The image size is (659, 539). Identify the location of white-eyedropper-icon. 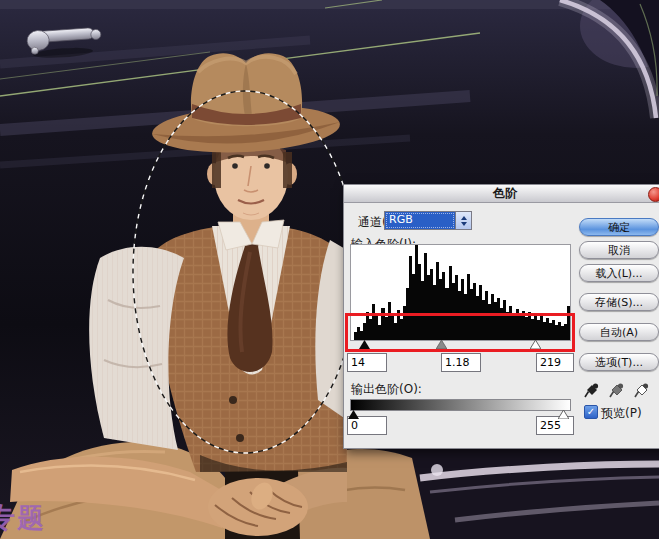
(642, 390).